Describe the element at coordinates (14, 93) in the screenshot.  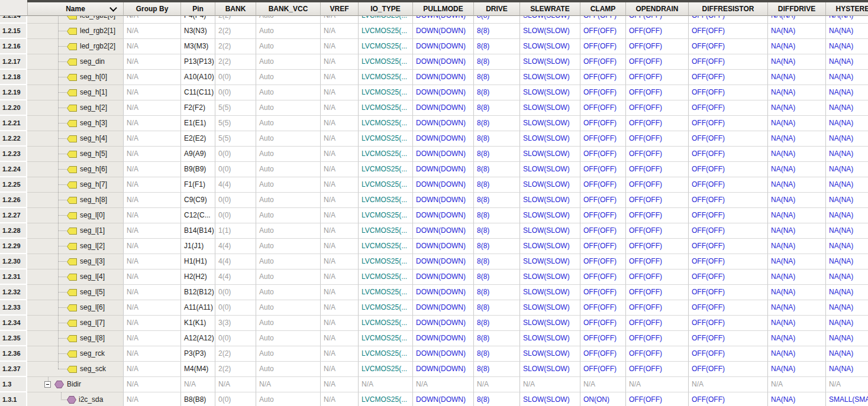
I see `row-header: 1.2.19` at that location.